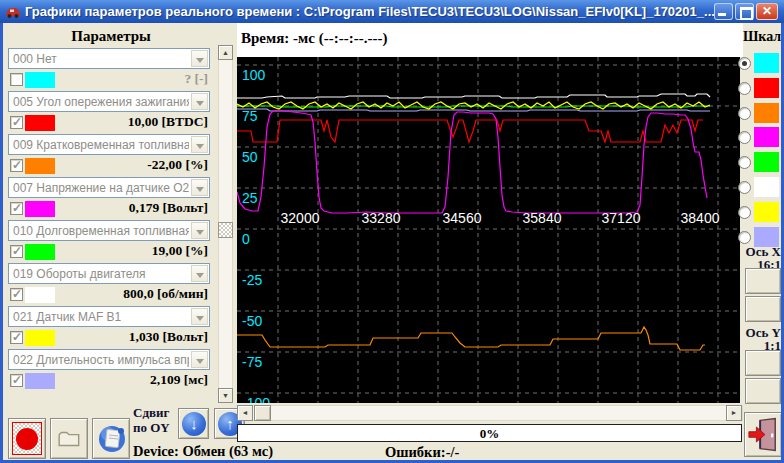 Image resolution: width=784 pixels, height=463 pixels. Describe the element at coordinates (226, 52) in the screenshot. I see `scroll-up-button: ▲` at that location.